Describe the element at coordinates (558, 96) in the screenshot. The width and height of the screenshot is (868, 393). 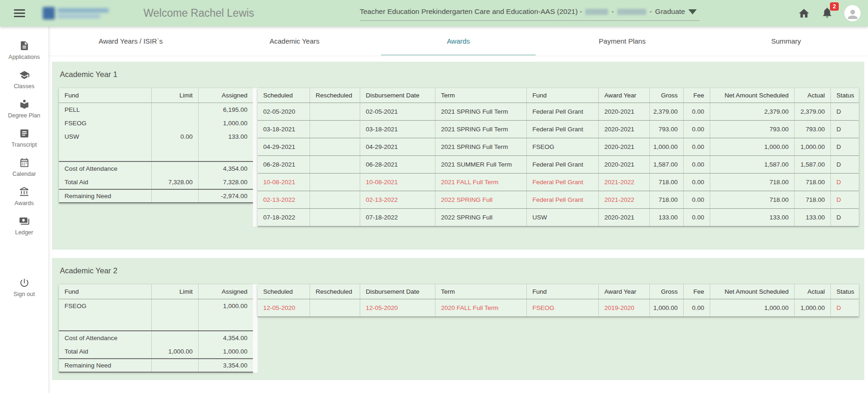
I see `disbursement-header-row: ScheduledRescheduledDisbursement DateTer…` at that location.